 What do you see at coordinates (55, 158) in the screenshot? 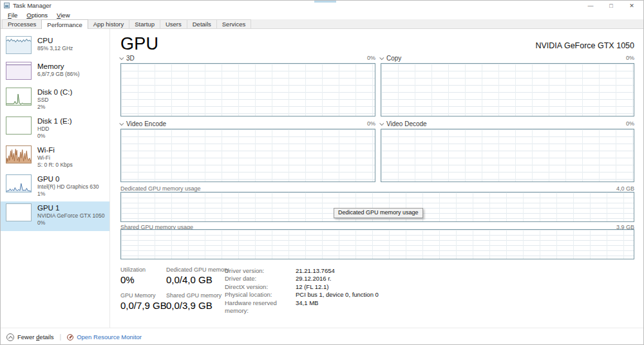
I see `sidebar-item-wifi: Wi-Fi Wi-Fi S: 0 R: 0 Kbps` at bounding box center [55, 158].